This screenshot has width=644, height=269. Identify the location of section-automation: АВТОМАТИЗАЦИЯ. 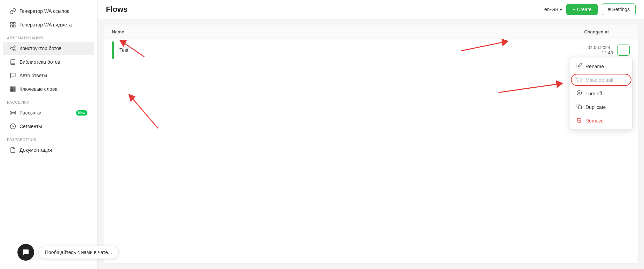
(49, 37).